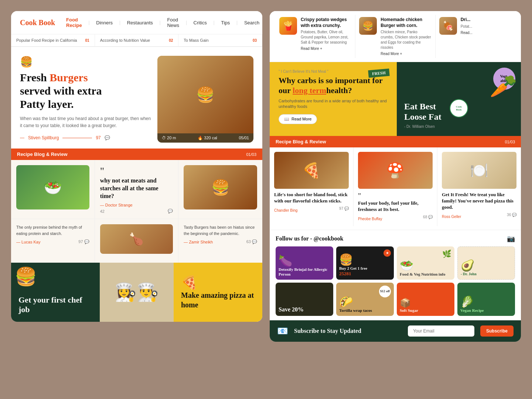 The width and height of the screenshot is (532, 399). What do you see at coordinates (365, 271) in the screenshot?
I see `follow-card-buy2-label: Buy 2 Get 1 free 25281` at bounding box center [365, 271].